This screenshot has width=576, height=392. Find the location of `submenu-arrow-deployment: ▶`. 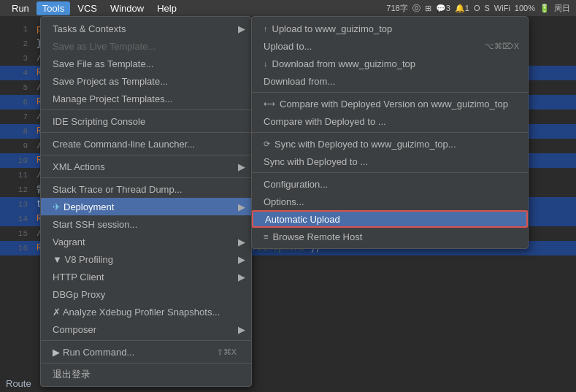

submenu-arrow-deployment: ▶ is located at coordinates (242, 207).